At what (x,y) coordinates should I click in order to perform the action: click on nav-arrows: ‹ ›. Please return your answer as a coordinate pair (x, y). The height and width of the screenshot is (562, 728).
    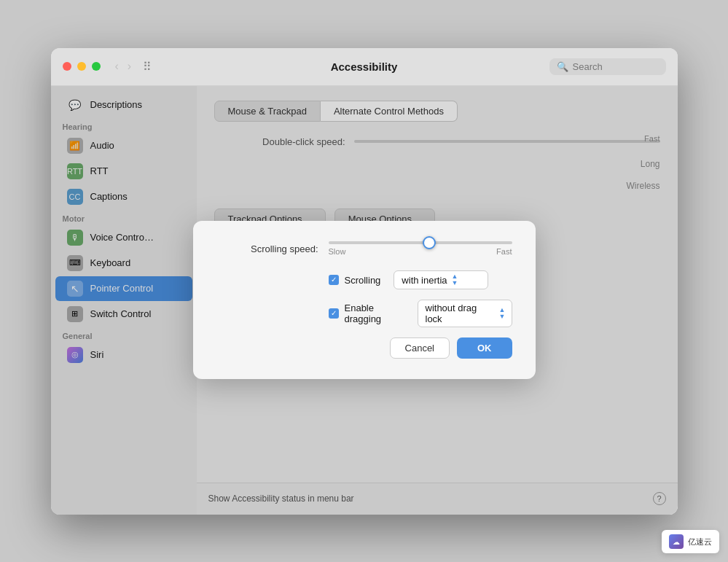
    Looking at the image, I should click on (124, 66).